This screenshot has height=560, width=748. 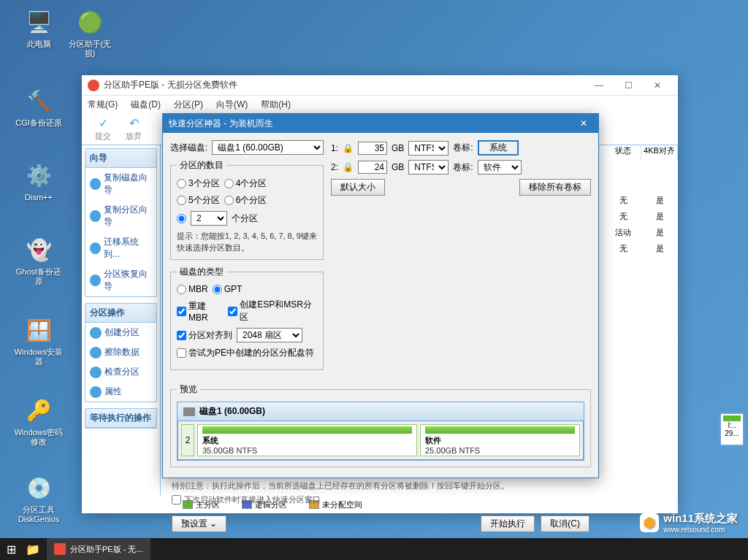 What do you see at coordinates (134, 129) in the screenshot?
I see `toolbar-discard: ↶放弃` at bounding box center [134, 129].